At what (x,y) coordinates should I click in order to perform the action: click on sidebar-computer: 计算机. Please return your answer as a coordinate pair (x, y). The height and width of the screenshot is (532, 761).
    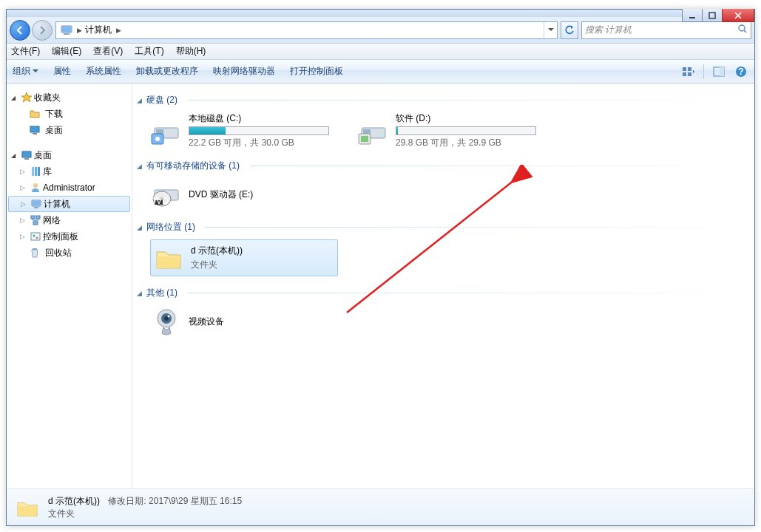
    Looking at the image, I should click on (70, 204).